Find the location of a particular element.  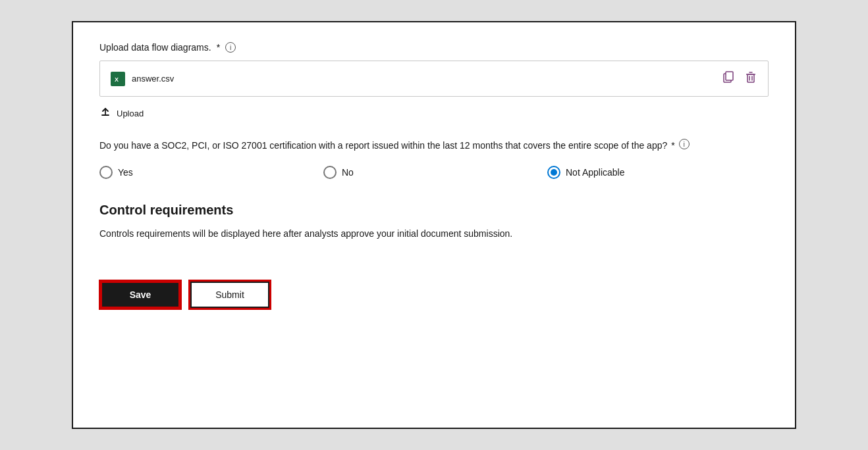

control-requirements-section: Control requirements Controls requiremen… is located at coordinates (434, 222).